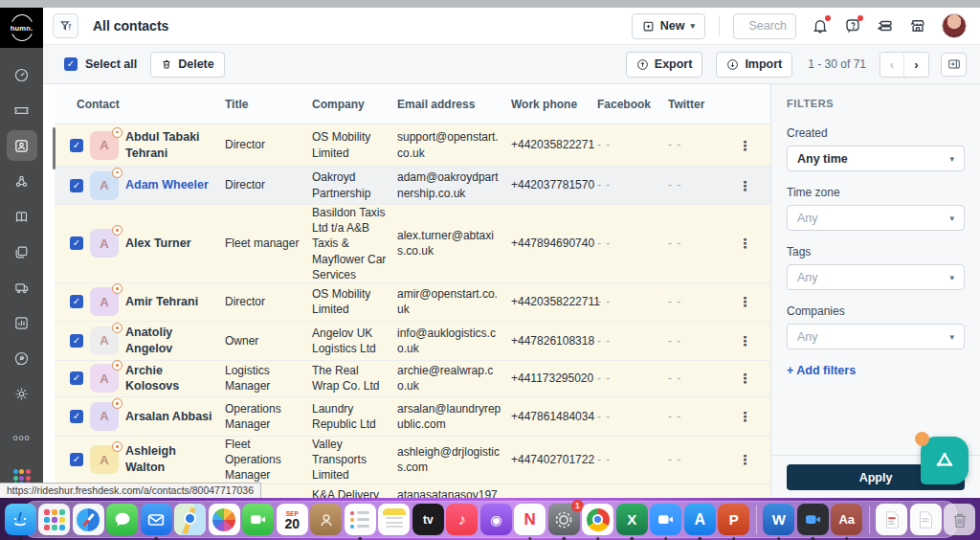  I want to click on dock-icon-music: ♪, so click(461, 519).